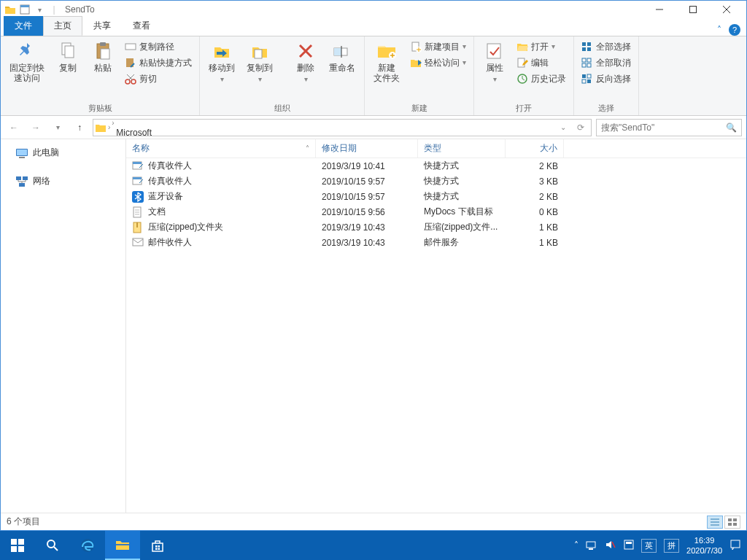 The height and width of the screenshot is (560, 747). Describe the element at coordinates (63, 181) in the screenshot. I see `tree-network: 网络` at that location.